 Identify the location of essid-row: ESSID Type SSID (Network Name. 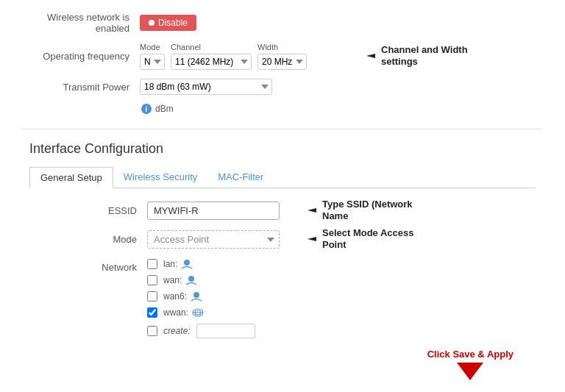
(282, 210).